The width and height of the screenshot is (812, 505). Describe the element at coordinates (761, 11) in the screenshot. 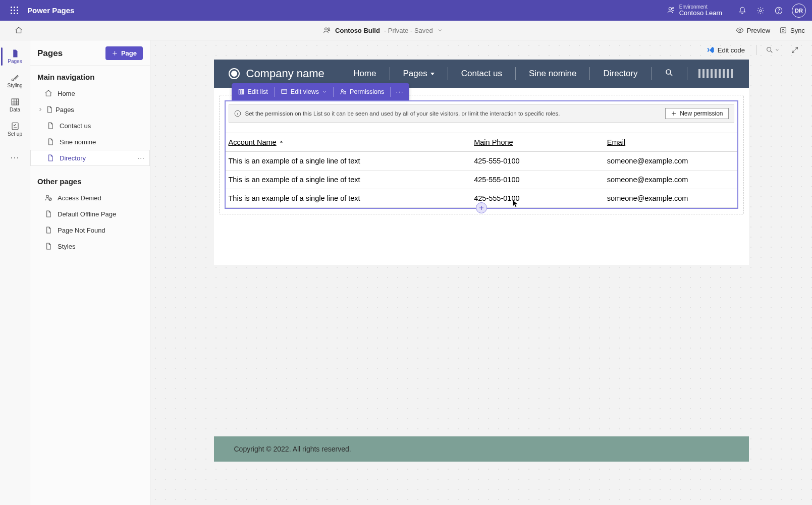

I see `settings-button` at that location.